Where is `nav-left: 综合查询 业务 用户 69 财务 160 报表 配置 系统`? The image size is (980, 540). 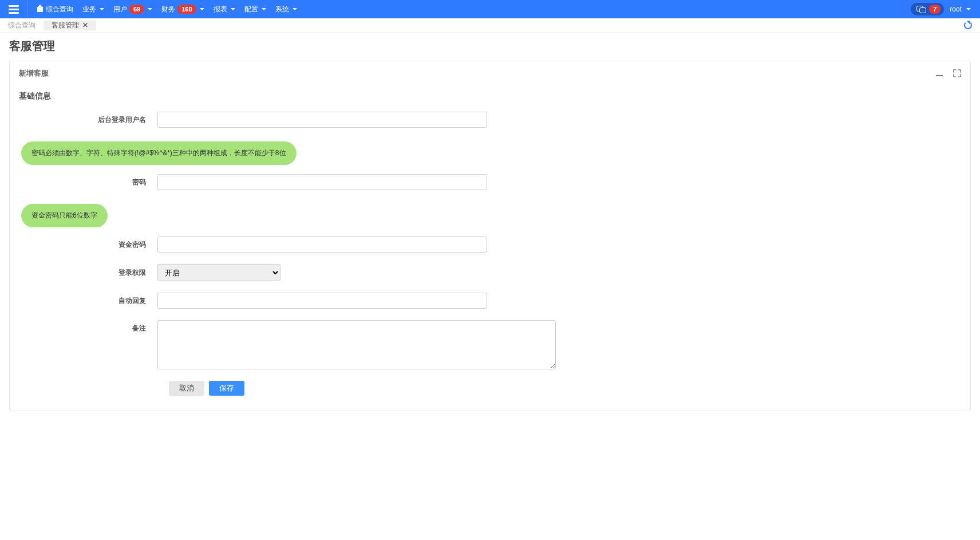 nav-left: 综合查询 业务 用户 69 财务 160 报表 配置 系统 is located at coordinates (151, 9).